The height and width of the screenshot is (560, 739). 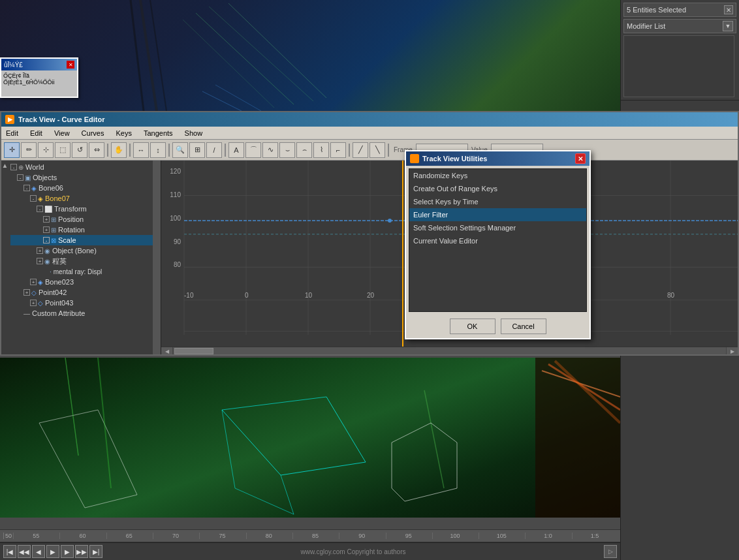 What do you see at coordinates (85, 209) in the screenshot?
I see `tree-item-transform: - ⬜ Transform` at bounding box center [85, 209].